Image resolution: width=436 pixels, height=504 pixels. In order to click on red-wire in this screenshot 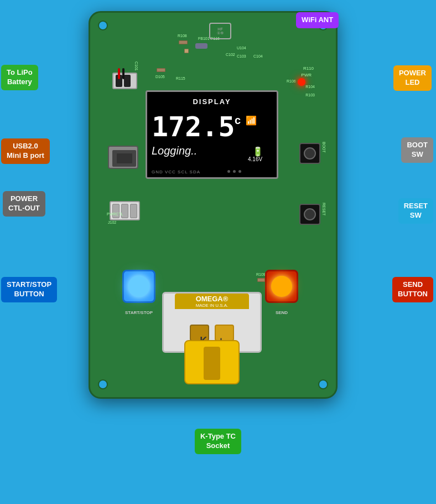, I will do `click(119, 74)`.